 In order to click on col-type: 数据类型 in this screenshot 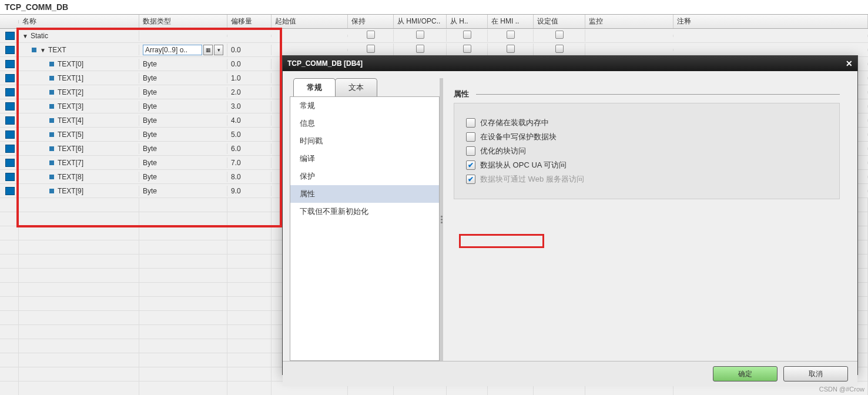, I will do `click(183, 21)`.